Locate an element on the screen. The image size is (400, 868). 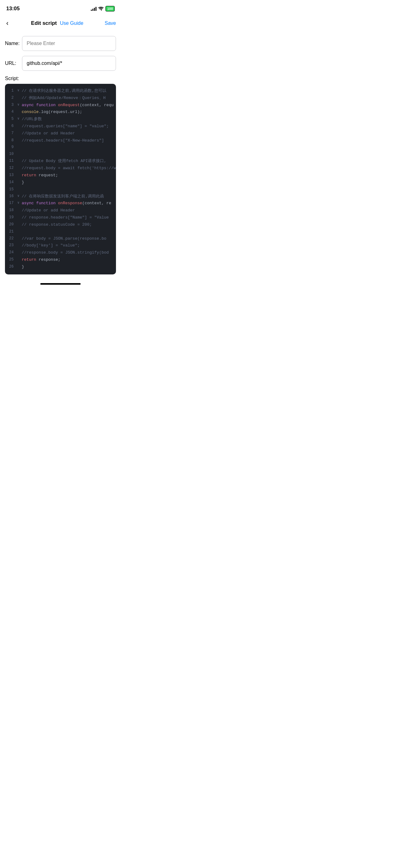
line-number: 23 is located at coordinates (11, 245).